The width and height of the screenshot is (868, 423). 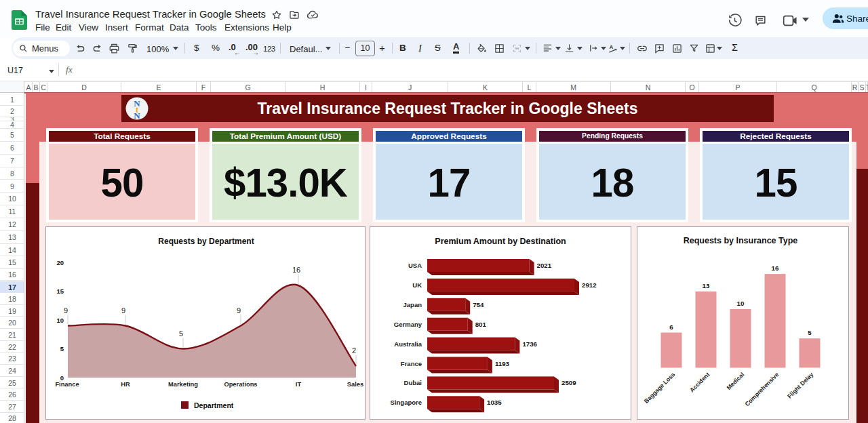 I want to click on svg-text: Requests by Insurance Type, so click(x=741, y=241).